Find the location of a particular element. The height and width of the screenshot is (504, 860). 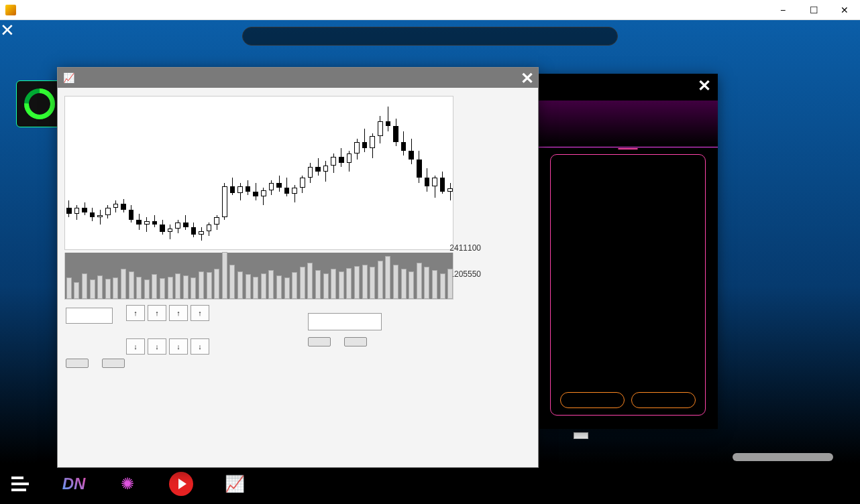

step-down-ten: ↓ is located at coordinates (178, 346).